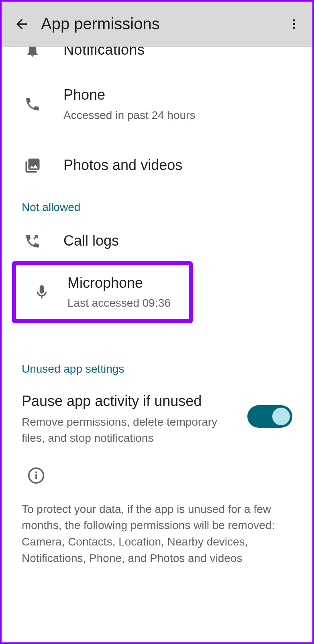  Describe the element at coordinates (126, 401) in the screenshot. I see `pause-title: Pause app activity if unused` at that location.